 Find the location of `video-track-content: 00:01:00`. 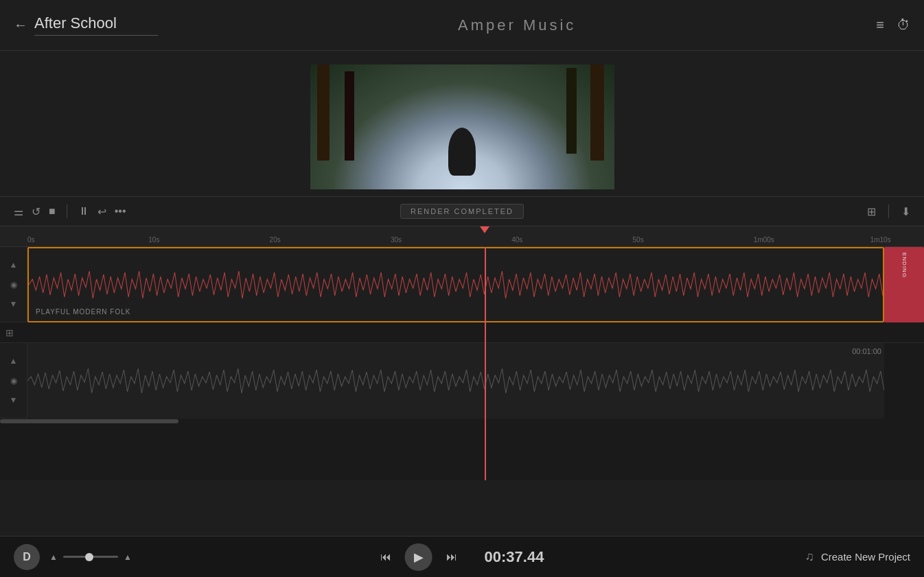

video-track-content: 00:01:00 is located at coordinates (476, 381).